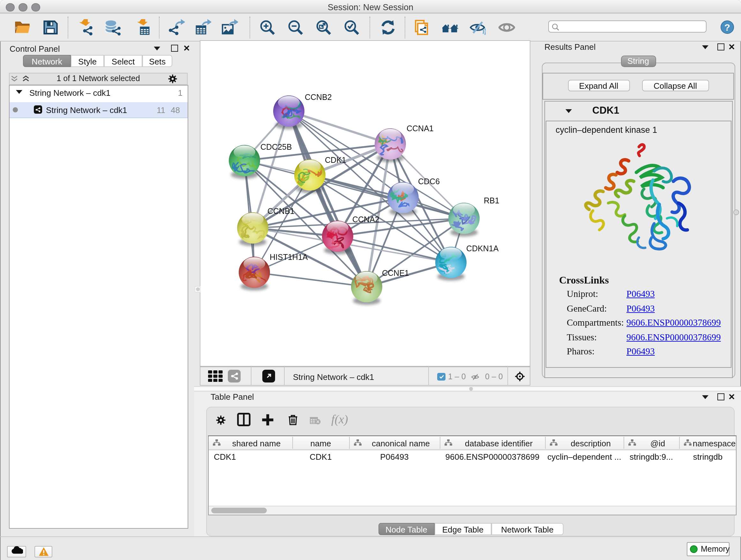 The image size is (741, 560). I want to click on svg-text: CCNB2, so click(318, 97).